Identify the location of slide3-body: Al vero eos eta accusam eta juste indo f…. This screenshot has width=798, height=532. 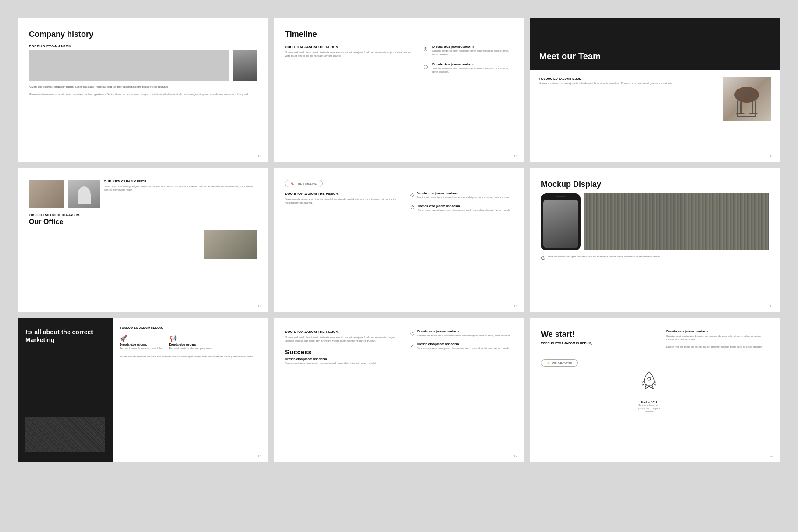
(628, 83).